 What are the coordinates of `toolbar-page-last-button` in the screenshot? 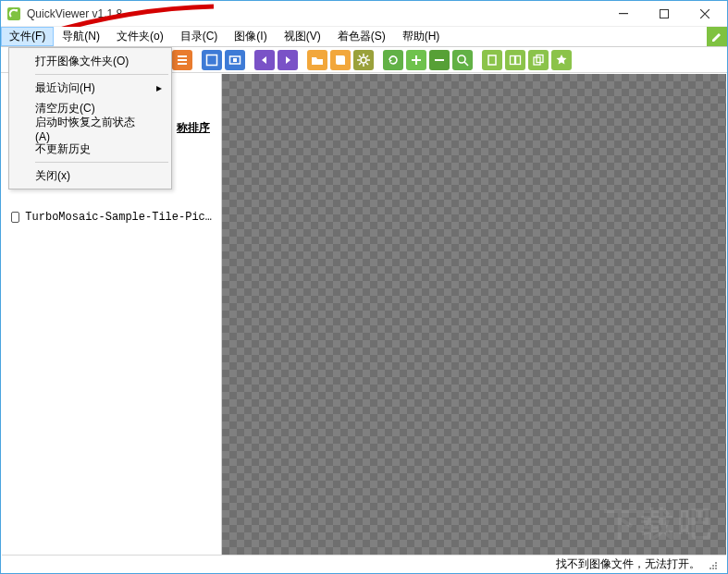 It's located at (288, 60).